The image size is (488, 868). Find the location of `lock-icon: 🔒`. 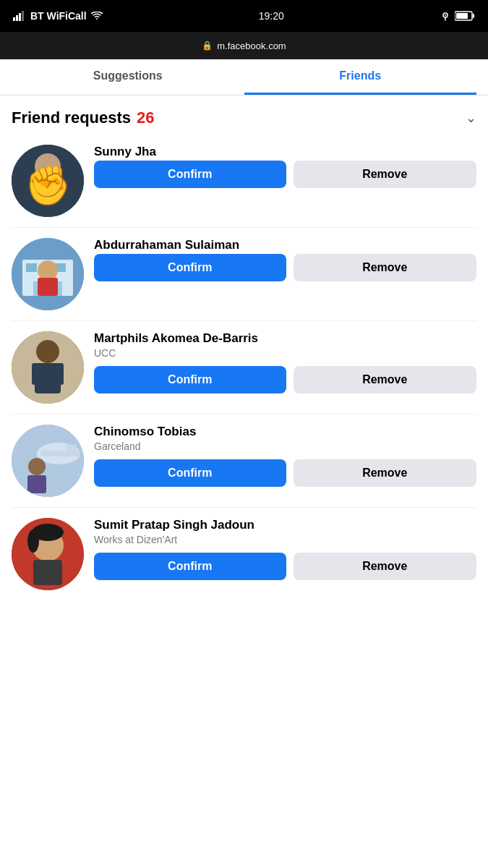

lock-icon: 🔒 is located at coordinates (207, 46).